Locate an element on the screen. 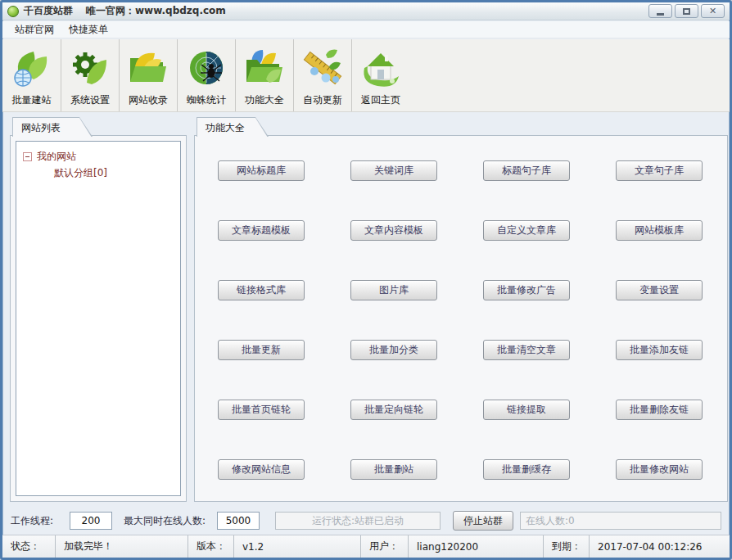 The width and height of the screenshot is (732, 560). version-value: v1.2 is located at coordinates (296, 547).